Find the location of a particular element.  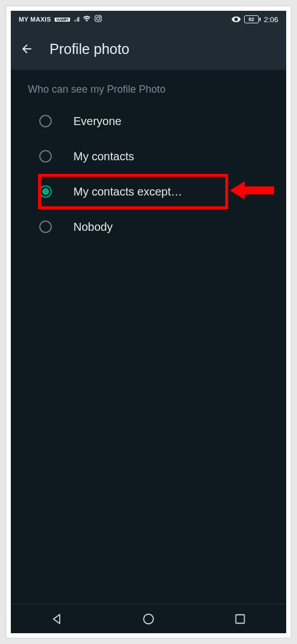

status-right: 82 2:06 is located at coordinates (255, 19).